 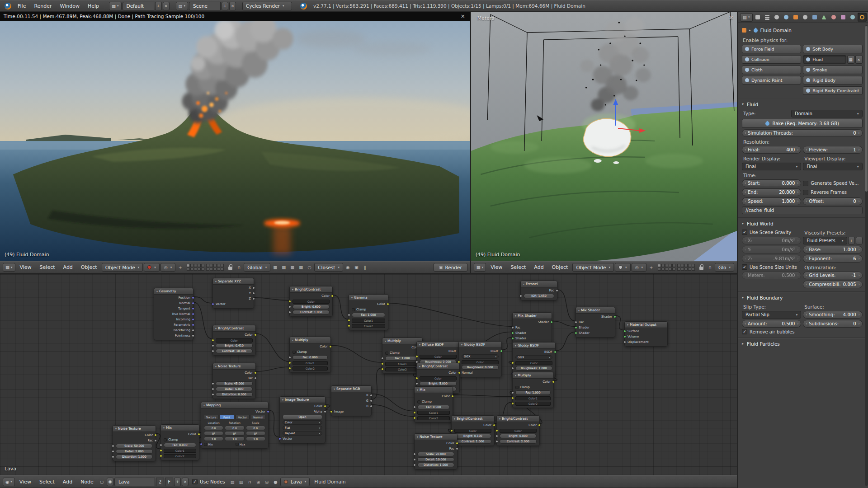 I want to click on add-scene-button: +, so click(x=225, y=6).